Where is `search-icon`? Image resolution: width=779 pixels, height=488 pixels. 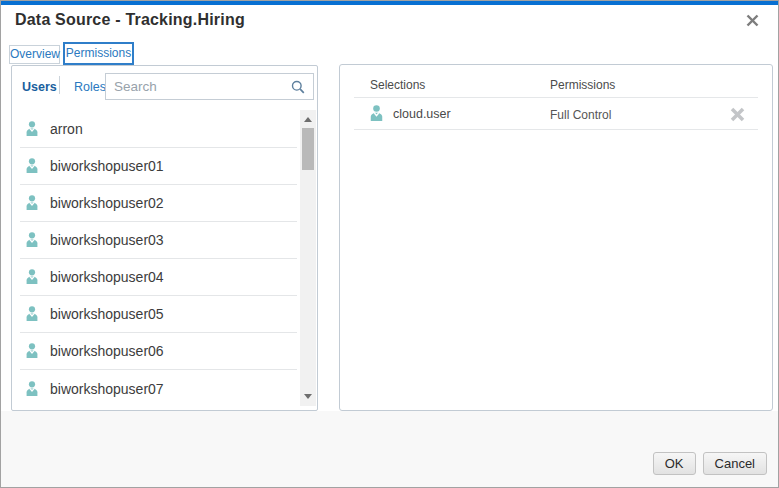 search-icon is located at coordinates (298, 87).